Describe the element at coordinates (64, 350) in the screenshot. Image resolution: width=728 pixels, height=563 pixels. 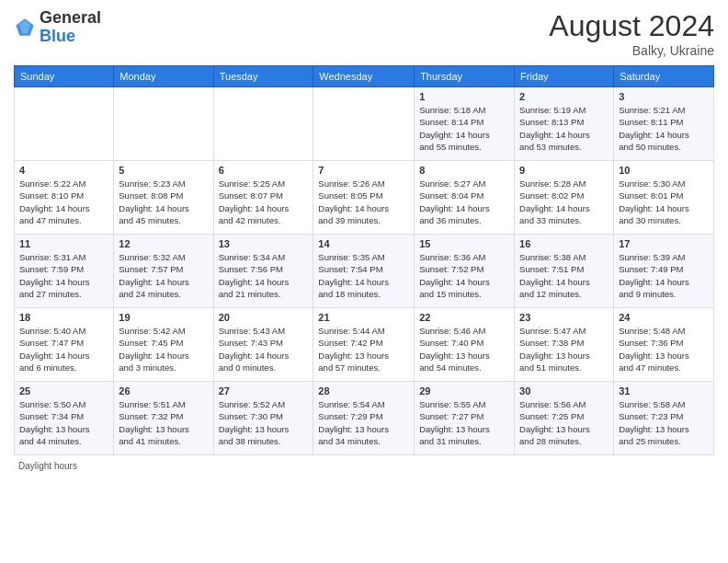
I see `day-info: Sunrise: 5:40 AM Sunset: 7:47 PM Dayligh…` at that location.